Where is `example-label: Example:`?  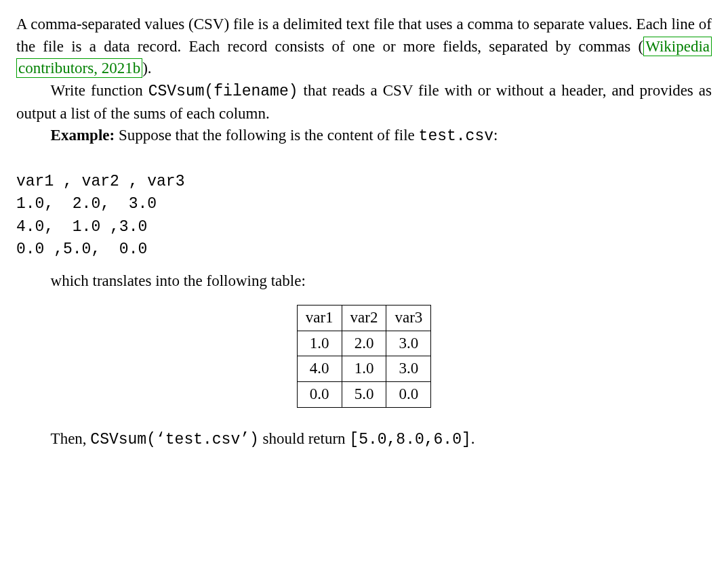 example-label: Example: is located at coordinates (83, 135).